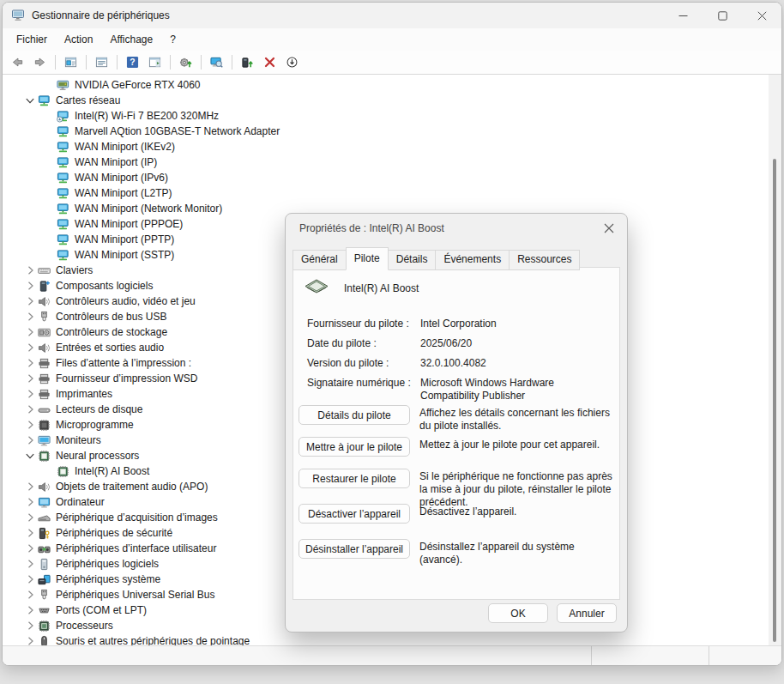 The height and width of the screenshot is (684, 784). I want to click on field-value: 32.0.100.4082, so click(516, 364).